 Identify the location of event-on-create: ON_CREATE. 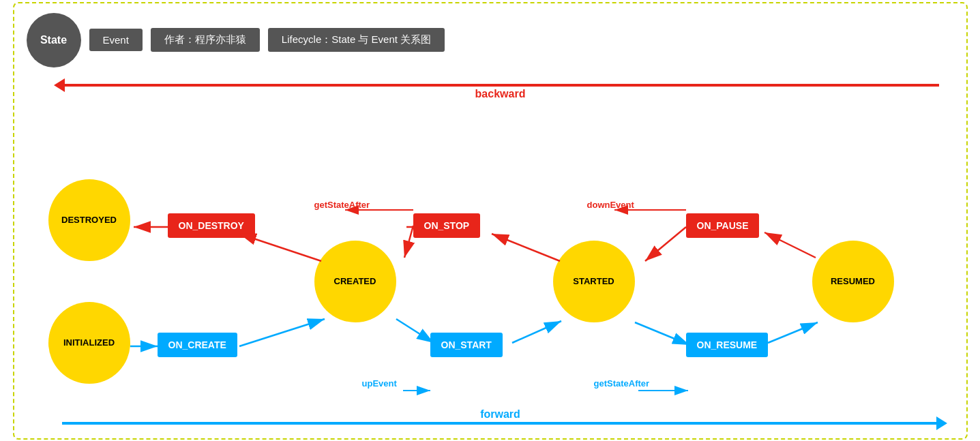
(198, 345).